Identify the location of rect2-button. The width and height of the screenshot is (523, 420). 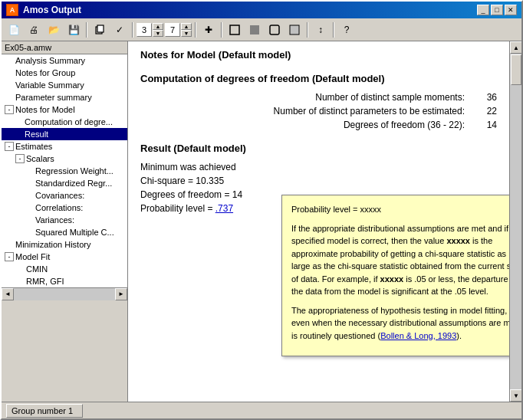
(255, 30).